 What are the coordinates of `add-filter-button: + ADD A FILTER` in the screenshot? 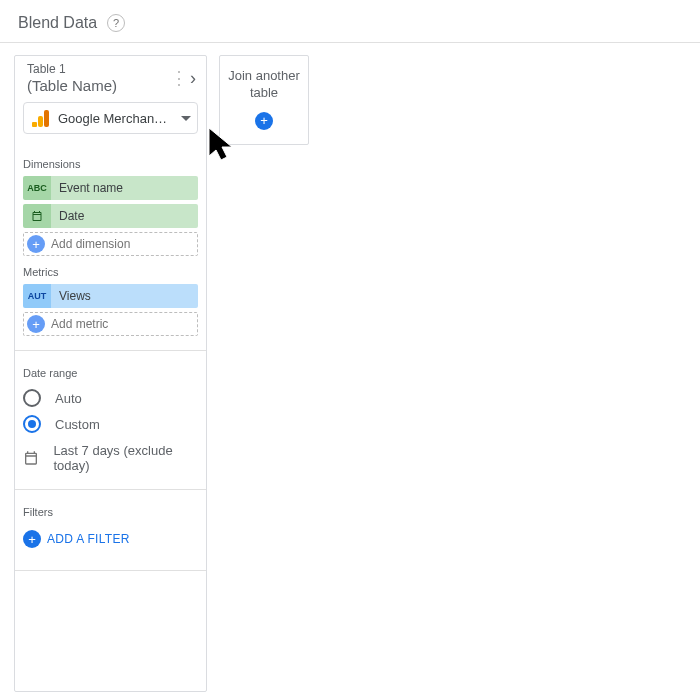 It's located at (110, 539).